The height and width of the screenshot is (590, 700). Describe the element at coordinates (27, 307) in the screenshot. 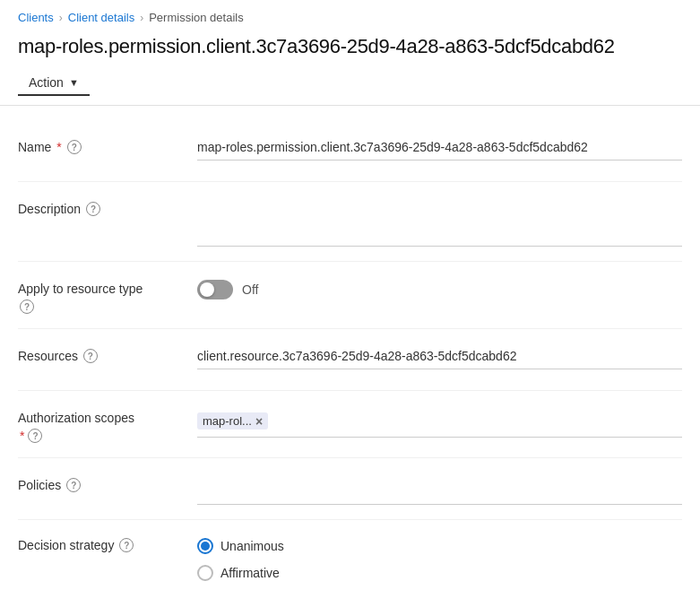

I see `apply-resource-help-icon: ?` at that location.